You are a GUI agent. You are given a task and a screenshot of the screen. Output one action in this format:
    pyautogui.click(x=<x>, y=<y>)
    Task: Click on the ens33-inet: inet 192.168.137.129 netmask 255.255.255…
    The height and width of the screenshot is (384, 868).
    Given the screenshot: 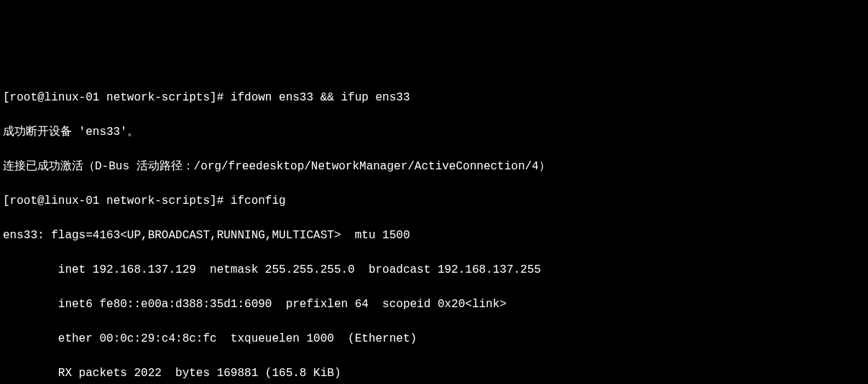 What is the action you would take?
    pyautogui.click(x=434, y=270)
    